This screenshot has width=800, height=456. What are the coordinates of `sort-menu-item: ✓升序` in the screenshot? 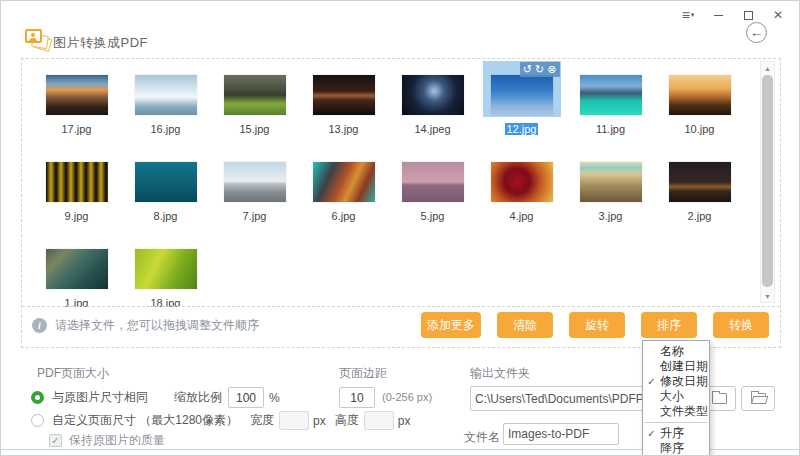 It's located at (676, 434).